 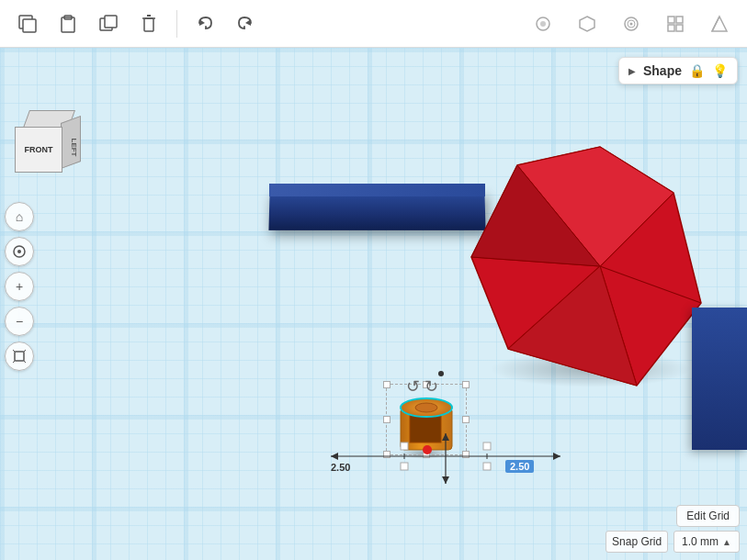 I want to click on blue-box-right, so click(x=719, y=378).